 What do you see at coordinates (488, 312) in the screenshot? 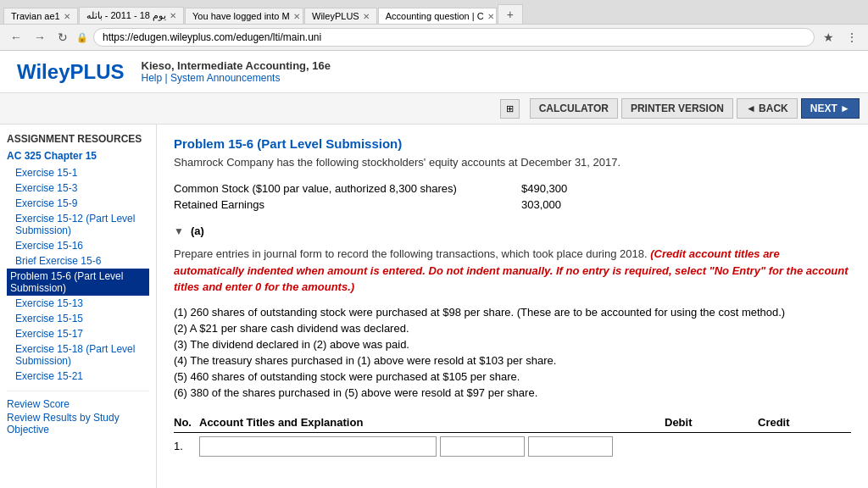
I see `transaction-text-1: 260 shares of outstanding stock were pur…` at bounding box center [488, 312].